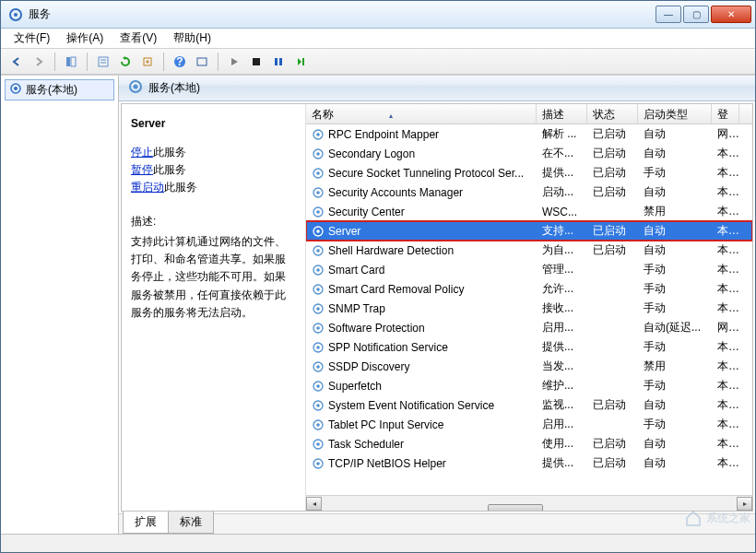  Describe the element at coordinates (125, 62) in the screenshot. I see `refresh-button` at that location.